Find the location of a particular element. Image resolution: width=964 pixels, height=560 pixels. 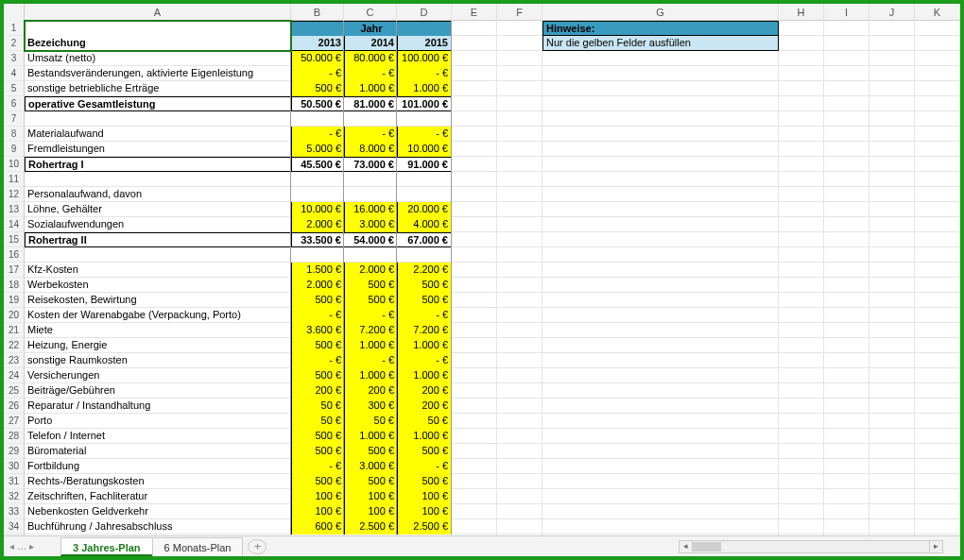

row-13-label: Löhne, Gehälter is located at coordinates (158, 210).